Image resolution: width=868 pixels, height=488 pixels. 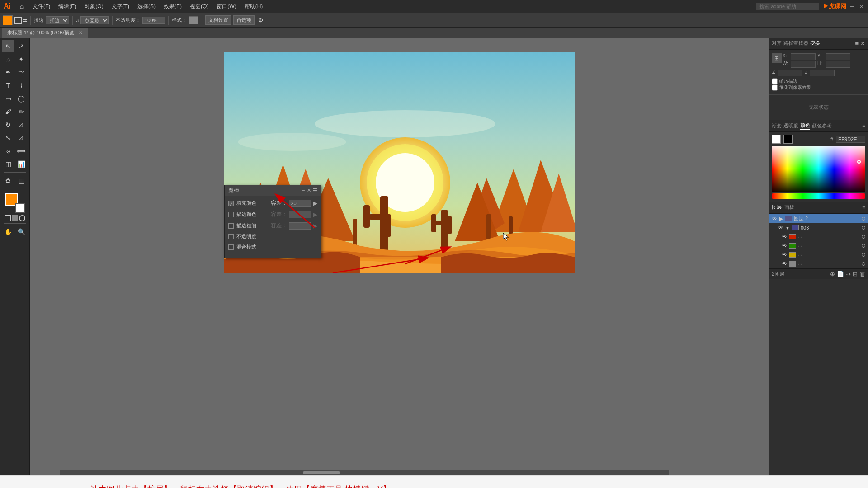 I want to click on reflect-tool: ⊿, so click(x=21, y=125).